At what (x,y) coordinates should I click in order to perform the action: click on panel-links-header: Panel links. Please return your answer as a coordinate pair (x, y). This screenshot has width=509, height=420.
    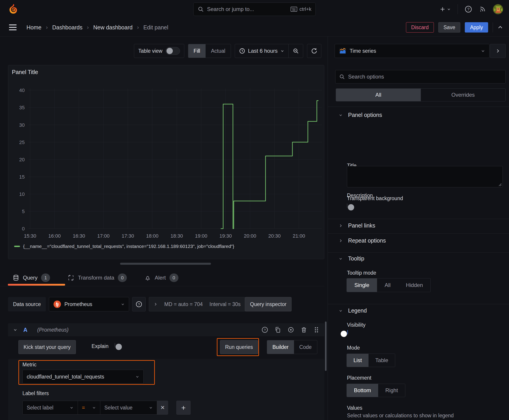
    Looking at the image, I should click on (357, 225).